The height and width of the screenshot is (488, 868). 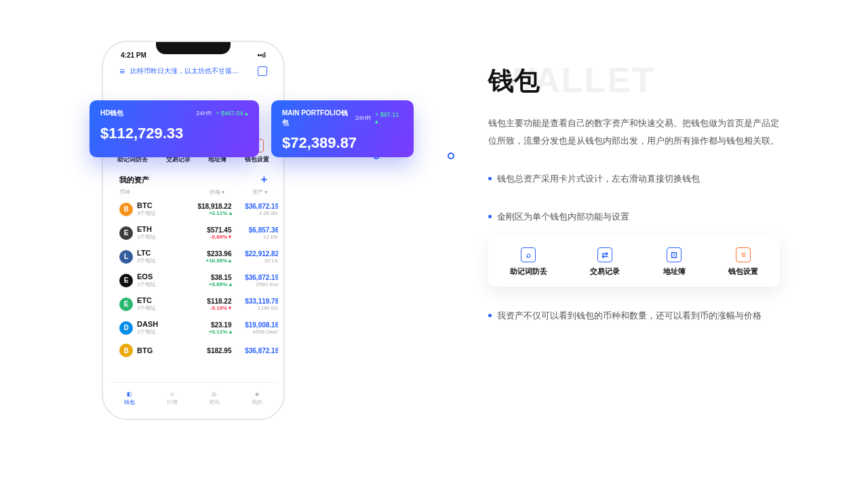 I want to click on wallet-value: $72,389.87, so click(x=342, y=143).